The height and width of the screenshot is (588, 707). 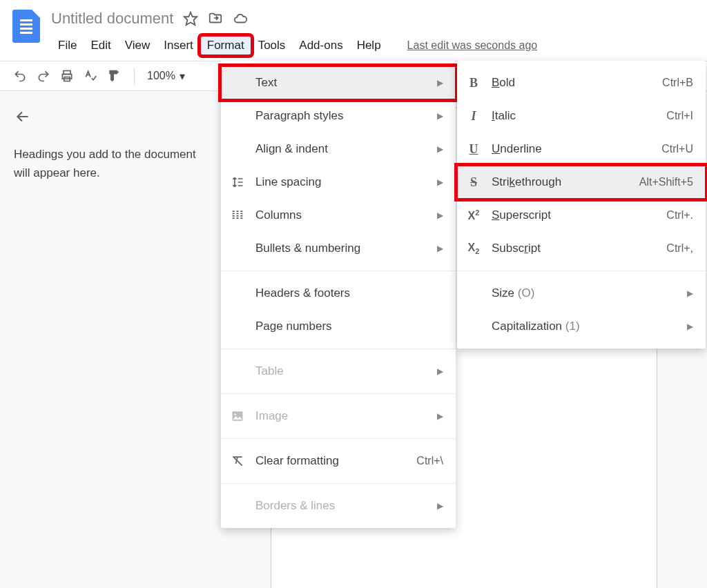 I want to click on format-item-align-indent: Align & indent▶, so click(x=338, y=149).